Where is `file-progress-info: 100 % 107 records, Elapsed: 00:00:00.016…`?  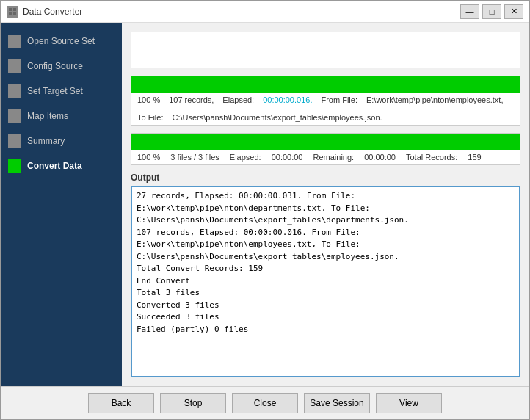
file-progress-info: 100 % 107 records, Elapsed: 00:00:00.016… is located at coordinates (326, 109).